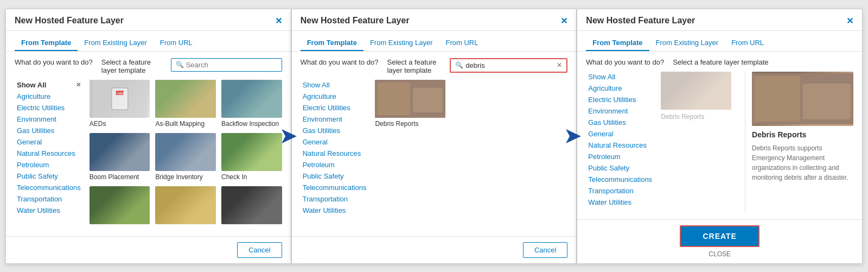  Describe the element at coordinates (120, 99) in the screenshot. I see `template-thumb-aeds: AED` at that location.